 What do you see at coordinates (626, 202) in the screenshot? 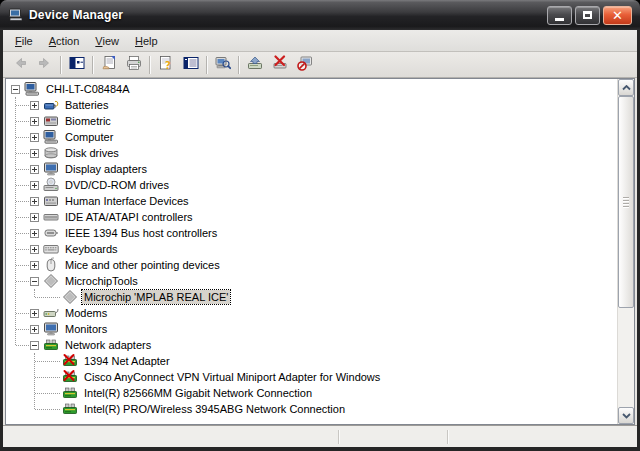
I see `scrollbar-thumb` at bounding box center [626, 202].